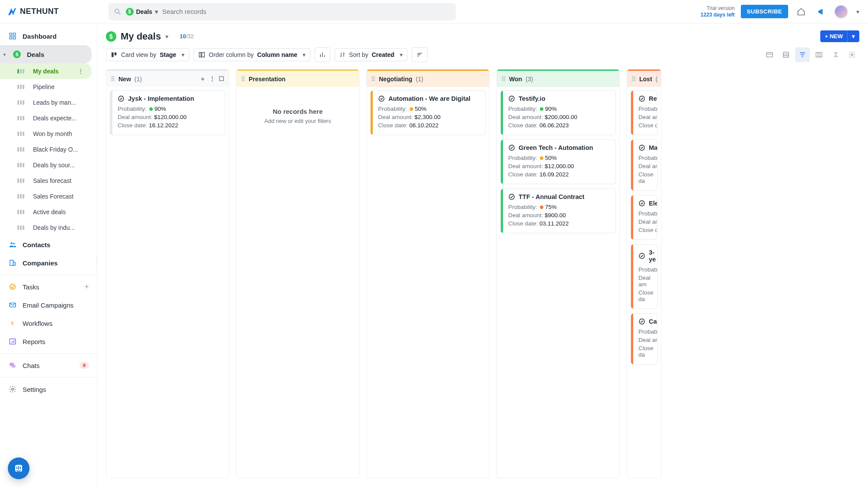  I want to click on sidebar-view-item: Deals by indu..., so click(49, 228).